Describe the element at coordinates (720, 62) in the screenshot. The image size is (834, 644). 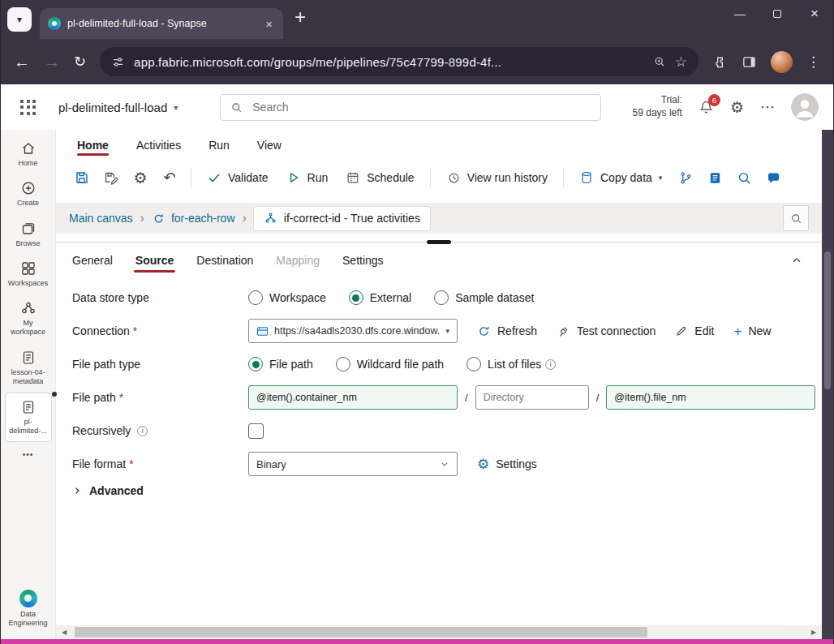
I see `extensions-icon` at that location.